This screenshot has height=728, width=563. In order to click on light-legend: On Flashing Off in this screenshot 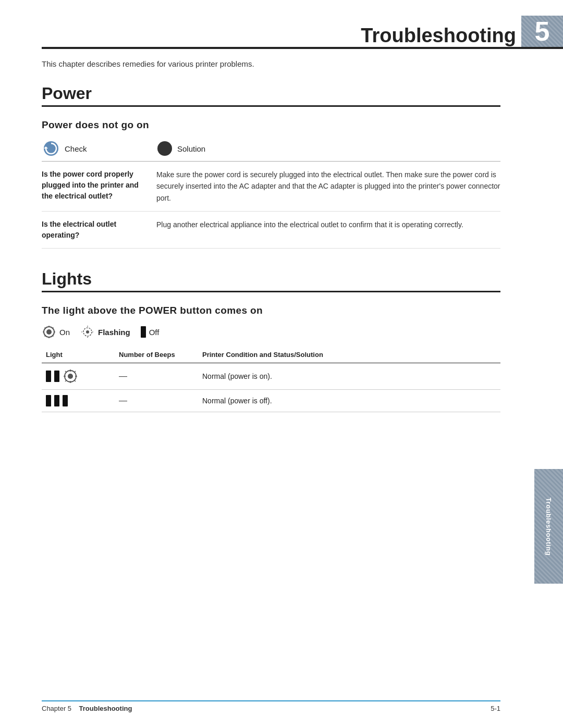, I will do `click(271, 332)`.